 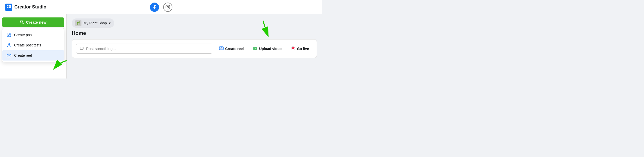 What do you see at coordinates (78, 23) in the screenshot?
I see `page-avatar: 🌿` at bounding box center [78, 23].